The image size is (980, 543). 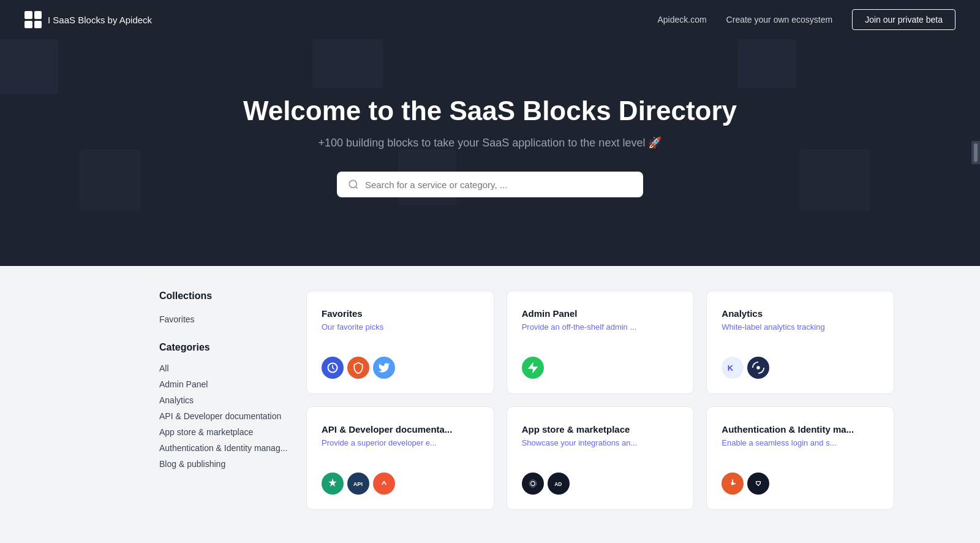 What do you see at coordinates (358, 484) in the screenshot?
I see `icon-apimatic: API` at bounding box center [358, 484].